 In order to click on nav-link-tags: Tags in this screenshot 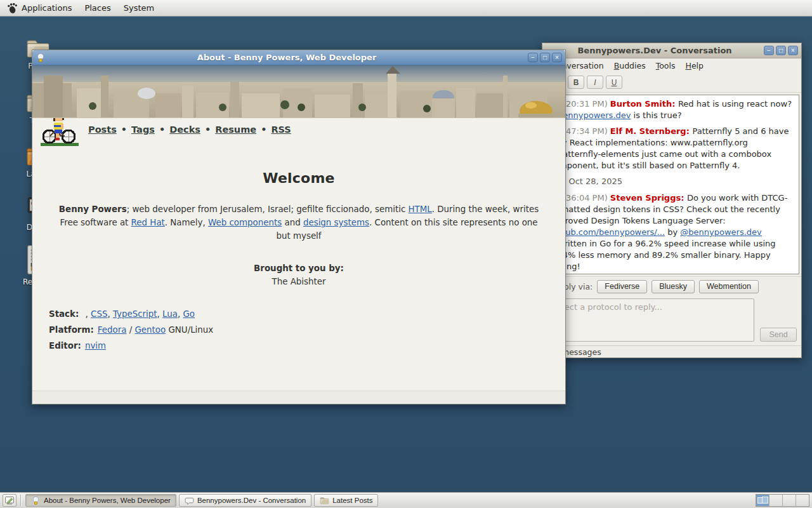, I will do `click(143, 130)`.